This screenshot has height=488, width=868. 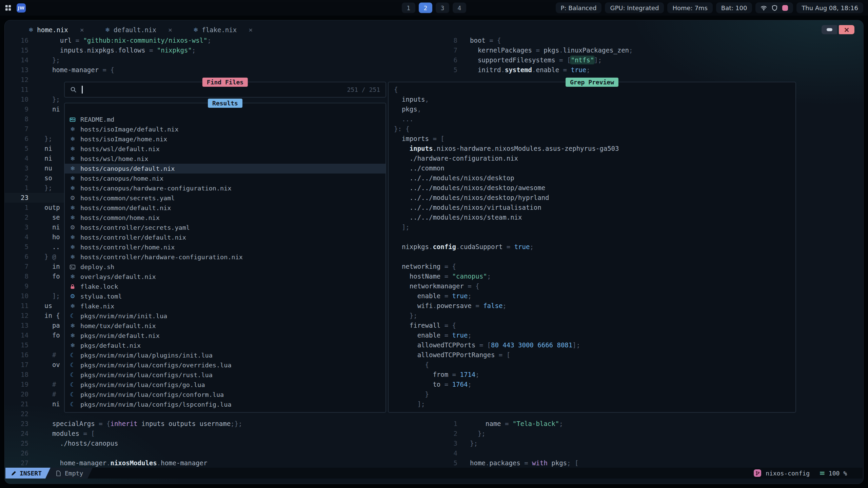 What do you see at coordinates (620, 424) in the screenshot?
I see `code-line: 1 name = "Tela-black";` at bounding box center [620, 424].